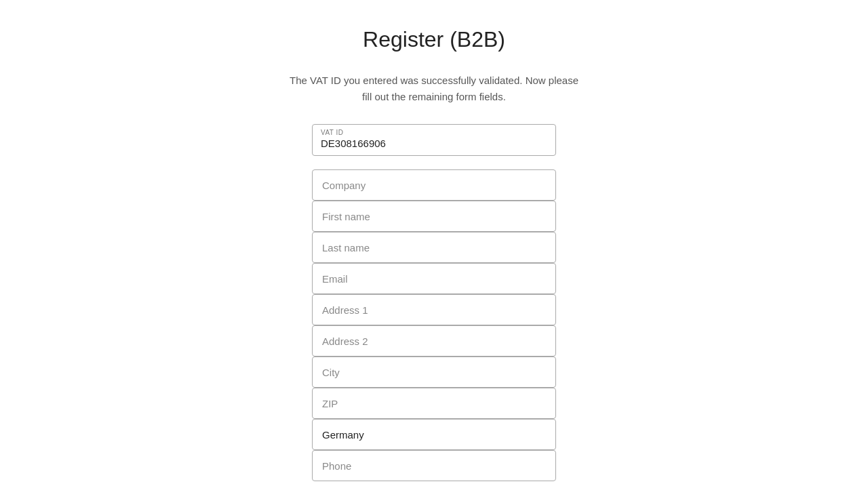 The width and height of the screenshot is (868, 488). I want to click on subtitle-line2: fill out the remaining form fields., so click(434, 96).